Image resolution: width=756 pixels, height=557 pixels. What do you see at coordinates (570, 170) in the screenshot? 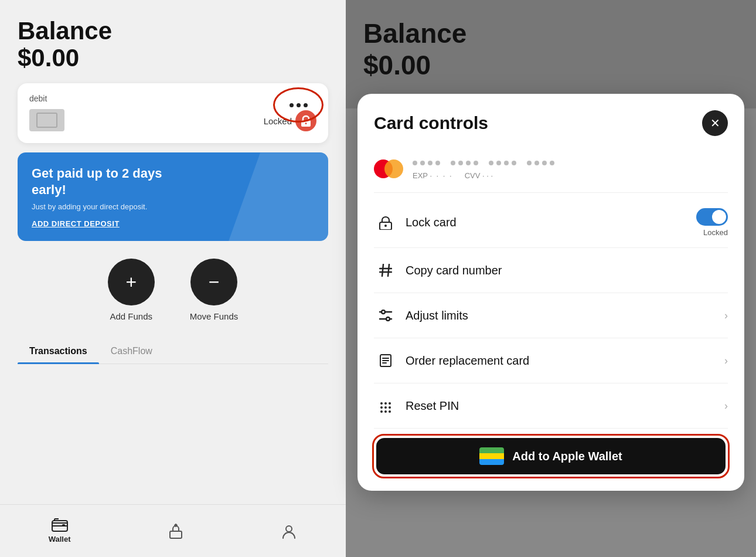
I see `card-number-dots: EXP · · · · CVV · · ·` at bounding box center [570, 170].